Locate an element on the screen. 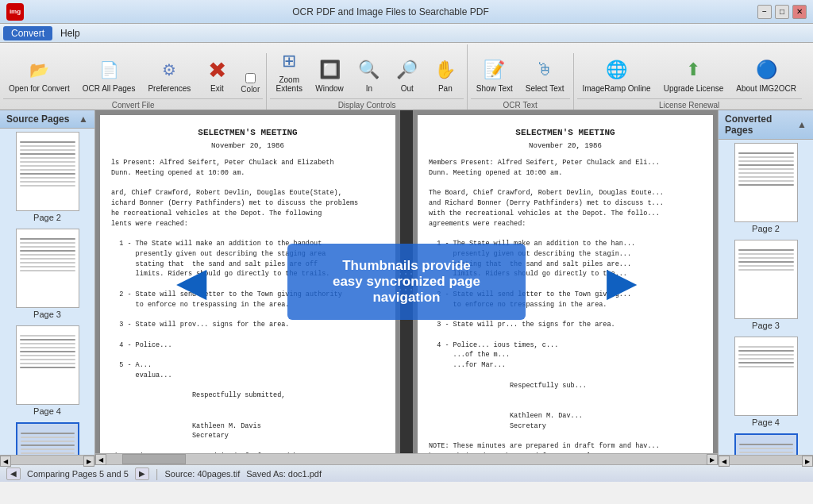 The height and width of the screenshot is (504, 813). source-doc-title: SELECTMEN'S MEETING is located at coordinates (248, 133).